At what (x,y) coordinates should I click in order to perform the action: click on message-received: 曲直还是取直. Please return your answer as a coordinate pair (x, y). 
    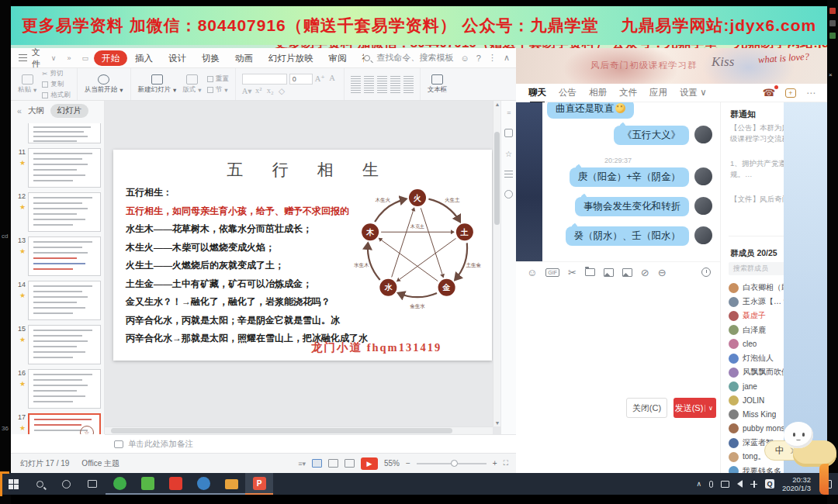
    Looking at the image, I should click on (590, 110).